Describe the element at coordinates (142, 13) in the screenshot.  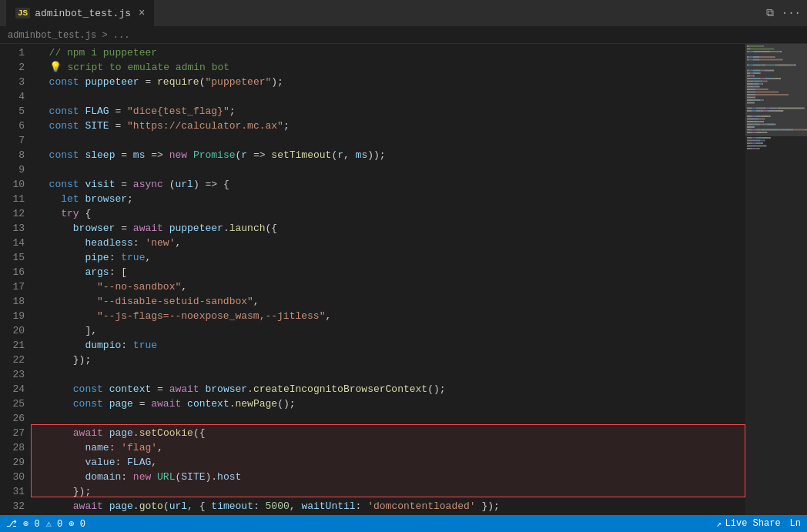
I see `close-tab-icon: ×` at that location.